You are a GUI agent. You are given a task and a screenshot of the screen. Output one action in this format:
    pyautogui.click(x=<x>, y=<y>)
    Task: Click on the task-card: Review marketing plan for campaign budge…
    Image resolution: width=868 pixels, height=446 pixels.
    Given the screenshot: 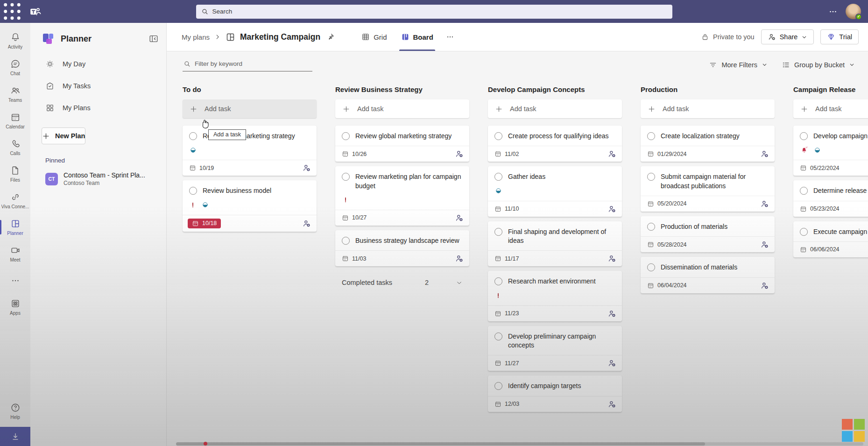 What is the action you would take?
    pyautogui.click(x=402, y=196)
    